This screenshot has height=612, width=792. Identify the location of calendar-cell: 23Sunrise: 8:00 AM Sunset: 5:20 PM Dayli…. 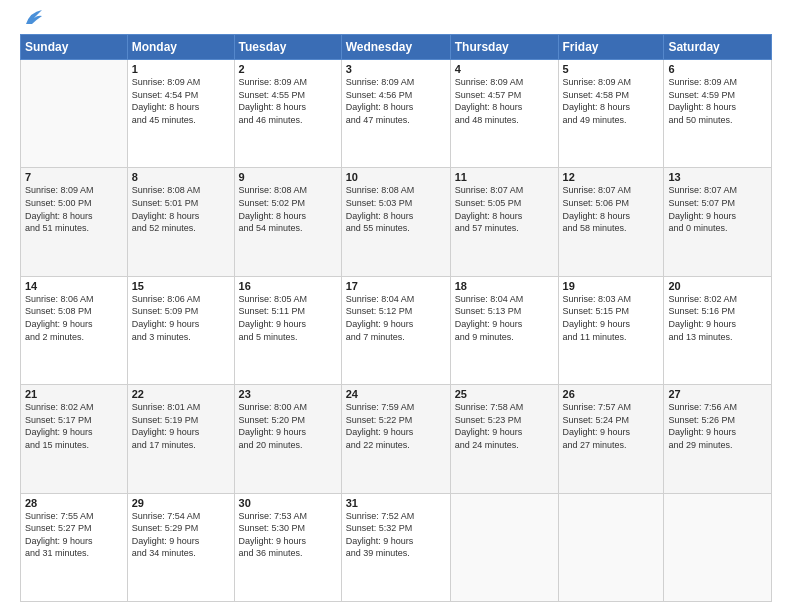
(288, 439).